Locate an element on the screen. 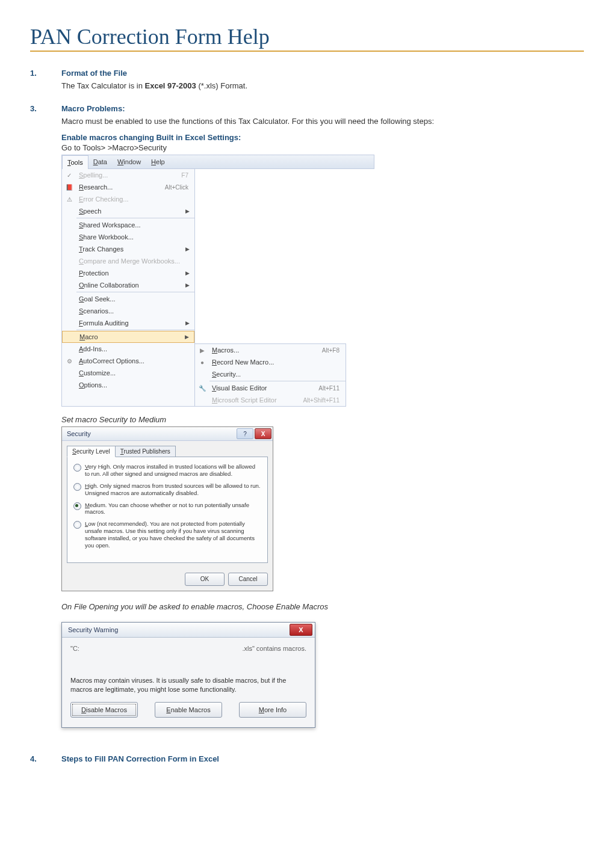  submenu-item: Microsoft Script EditorAlt+Shift+F11 is located at coordinates (270, 400).